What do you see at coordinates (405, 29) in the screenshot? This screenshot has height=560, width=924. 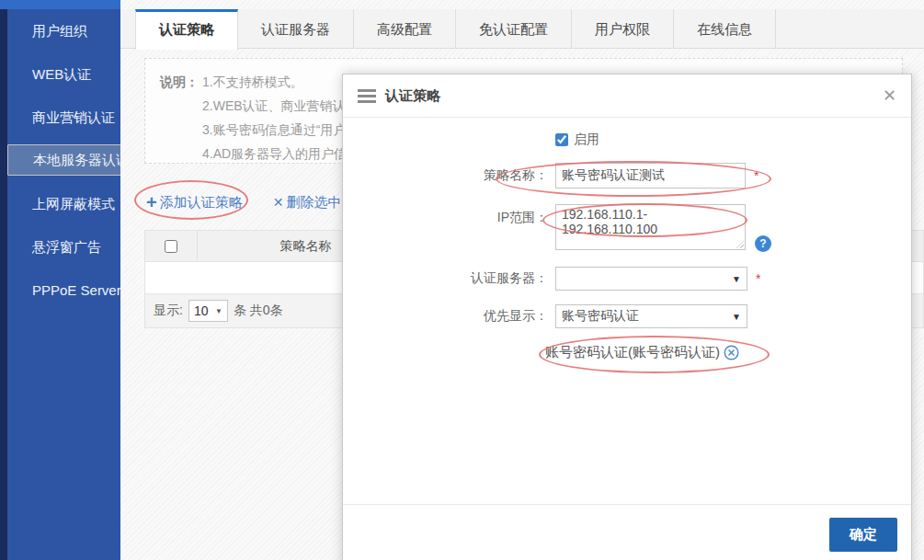 I see `tab-advanced-config: 高级配置` at bounding box center [405, 29].